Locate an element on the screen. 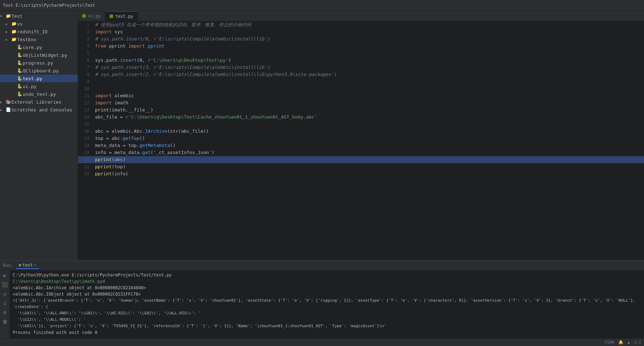  output-line: '\\G01\\', '\\ALL-RND\\' is located at coordinates (327, 313).